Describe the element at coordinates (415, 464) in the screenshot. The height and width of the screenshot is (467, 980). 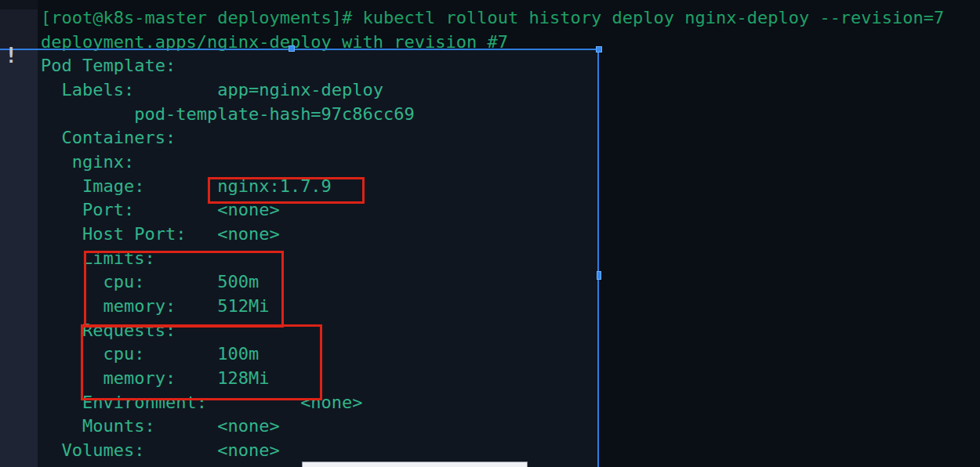
I see `bottom-white-box` at that location.